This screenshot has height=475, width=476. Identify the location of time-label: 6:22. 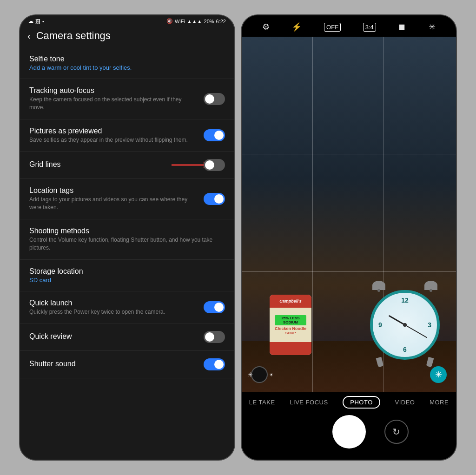
(221, 21).